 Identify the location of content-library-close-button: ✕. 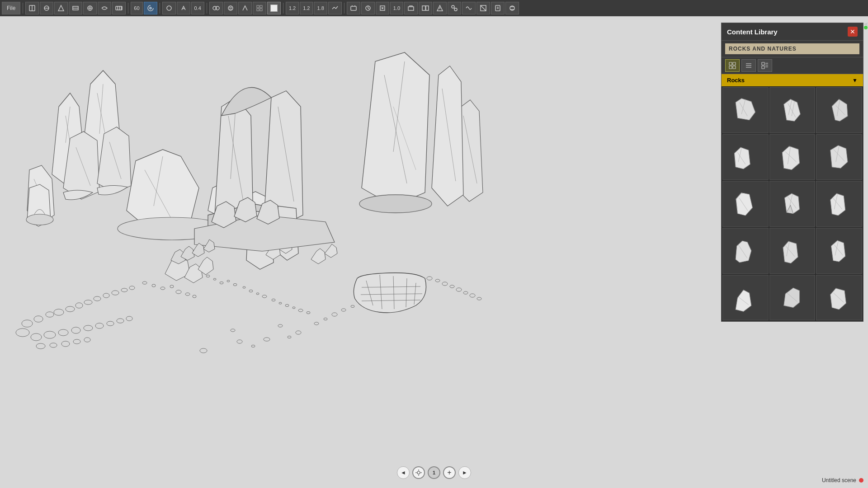
(853, 32).